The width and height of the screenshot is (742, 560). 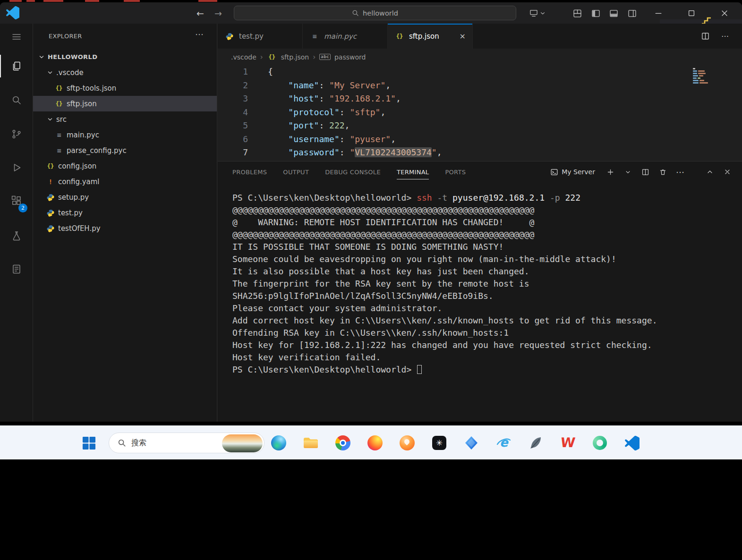 I want to click on terminal-profile-chevron-icon, so click(x=628, y=172).